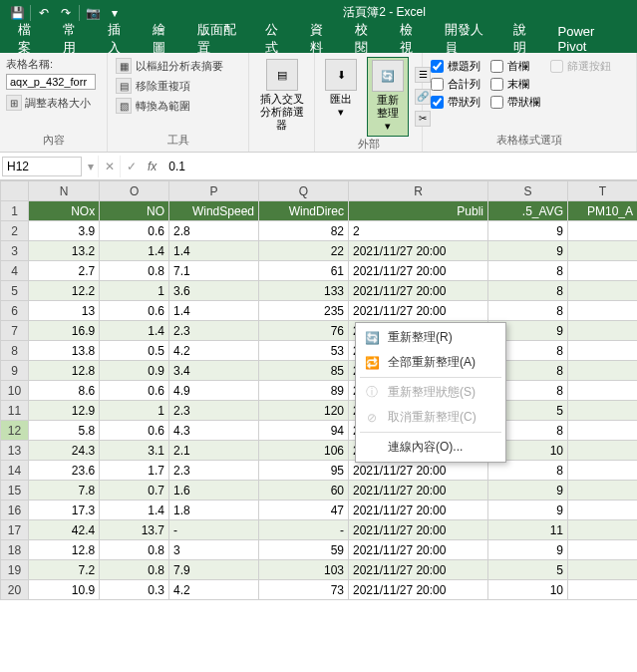 The width and height of the screenshot is (637, 672). Describe the element at coordinates (304, 191) in the screenshot. I see `col-Q: Q` at that location.